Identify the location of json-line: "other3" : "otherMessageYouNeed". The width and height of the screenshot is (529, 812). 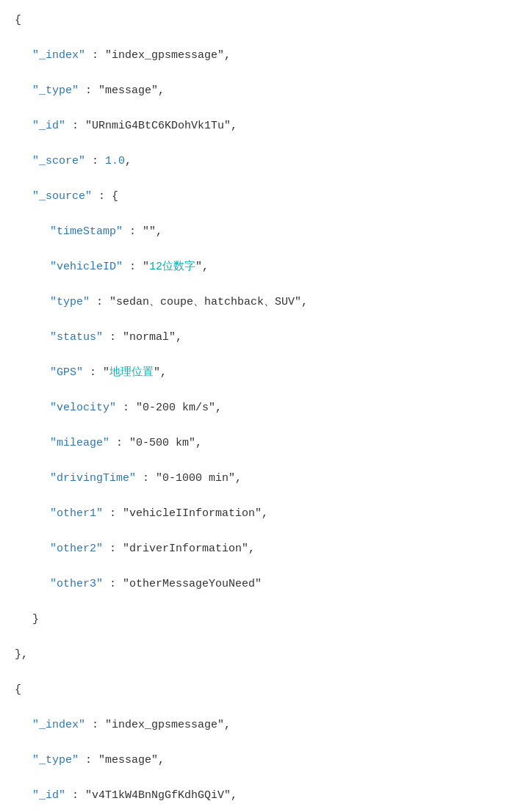
(264, 584).